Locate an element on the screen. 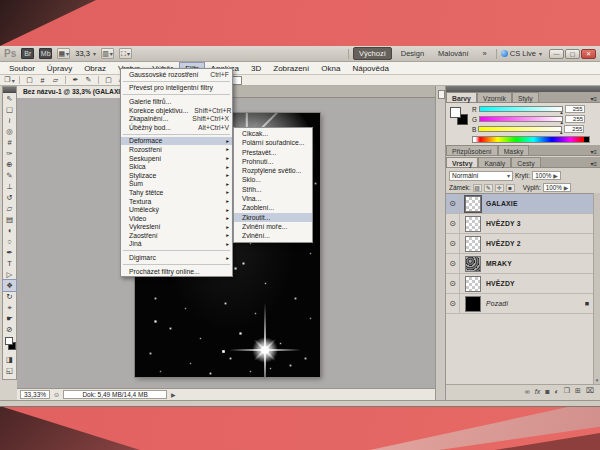 This screenshot has width=600, height=450. submenu-item-zvlneni: Zvlnění... is located at coordinates (273, 236).